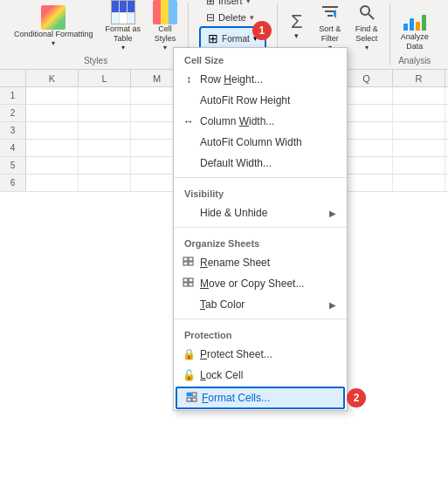  Describe the element at coordinates (260, 142) in the screenshot. I see `autofit-column-width-menu-item: AutoFit Column Width` at that location.